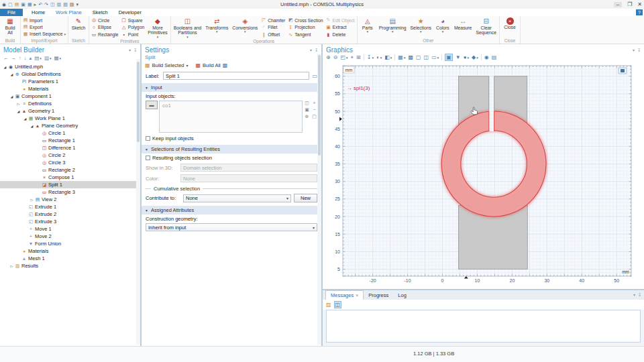 Image resolution: width=644 pixels, height=362 pixels. What do you see at coordinates (70, 141) in the screenshot?
I see `tree-item-rectangle-1: ▭Rectangle 1` at bounding box center [70, 141].